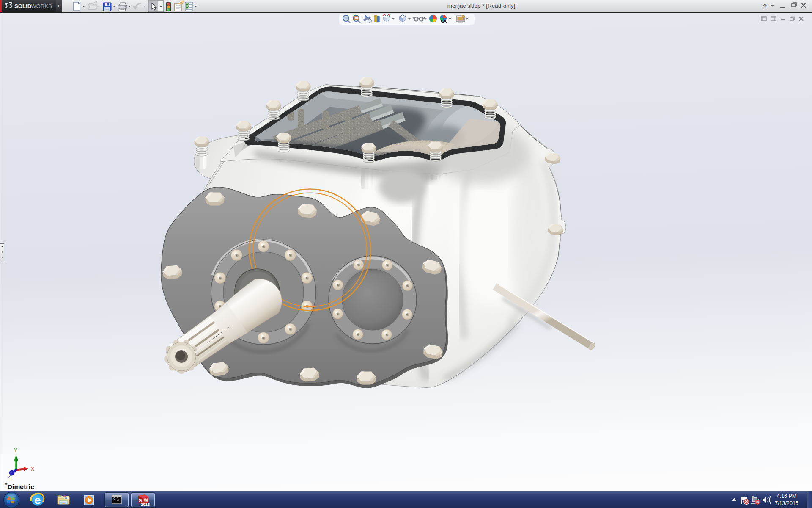 The image size is (812, 508). I want to click on svg-text: Z, so click(9, 477).